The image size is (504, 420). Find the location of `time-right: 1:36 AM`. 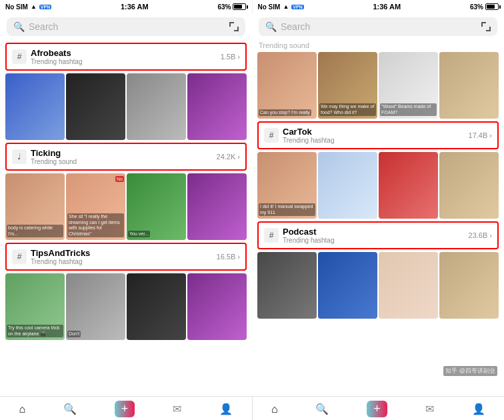

time-right: 1:36 AM is located at coordinates (387, 7).